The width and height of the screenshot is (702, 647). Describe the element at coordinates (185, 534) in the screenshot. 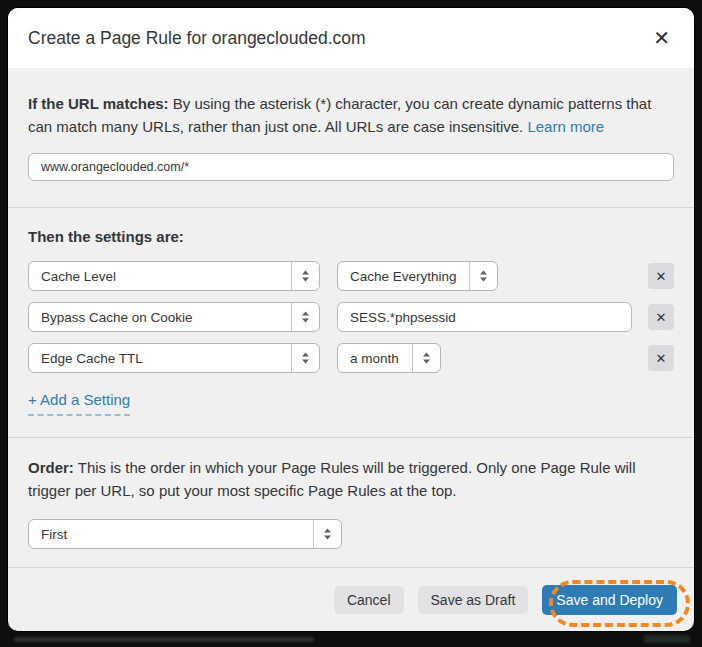

I see `order-select: First` at that location.